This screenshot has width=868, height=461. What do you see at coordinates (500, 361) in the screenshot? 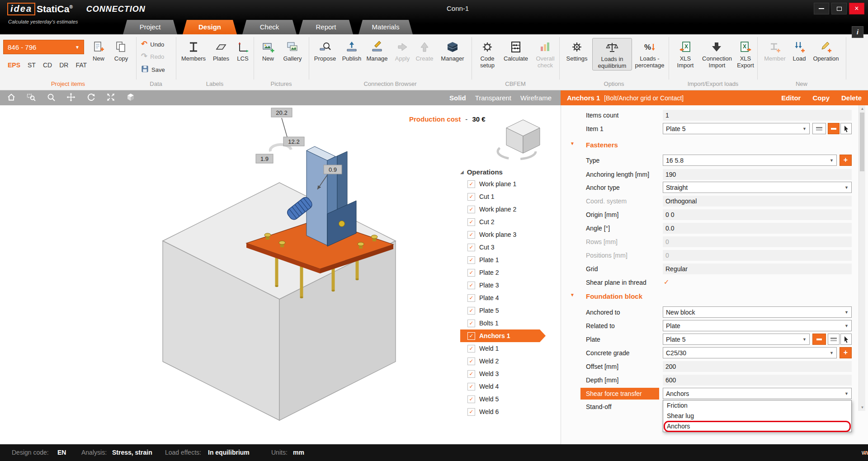
I see `tree-item-weld-2: ✓Weld 2` at bounding box center [500, 361].